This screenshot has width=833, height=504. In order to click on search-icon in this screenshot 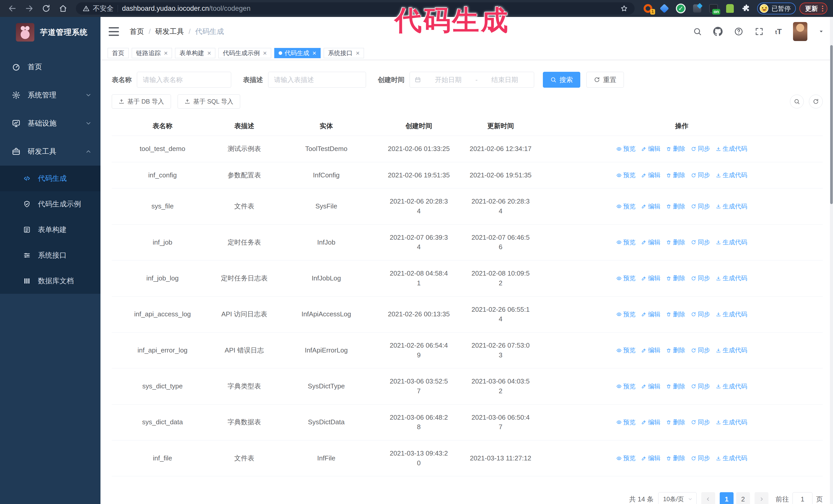, I will do `click(697, 31)`.